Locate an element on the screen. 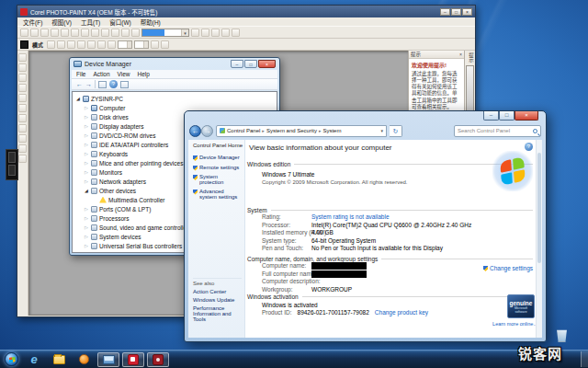 The height and width of the screenshot is (368, 588). list-view-icon is located at coordinates (103, 85).